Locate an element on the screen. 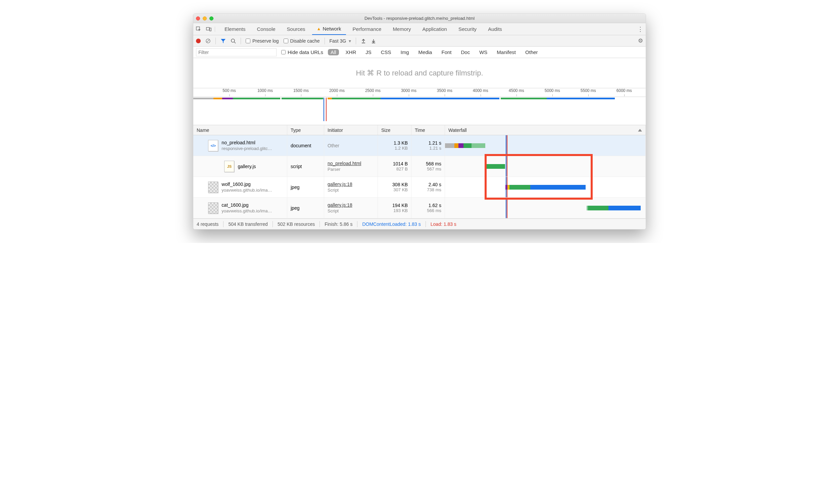 The height and width of the screenshot is (504, 839). col-size: Size is located at coordinates (395, 130).